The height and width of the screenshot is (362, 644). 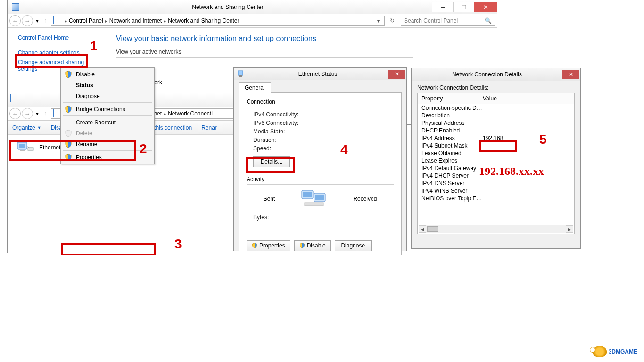 I want to click on control-panel-home-link: Control Panel Home, so click(x=63, y=38).